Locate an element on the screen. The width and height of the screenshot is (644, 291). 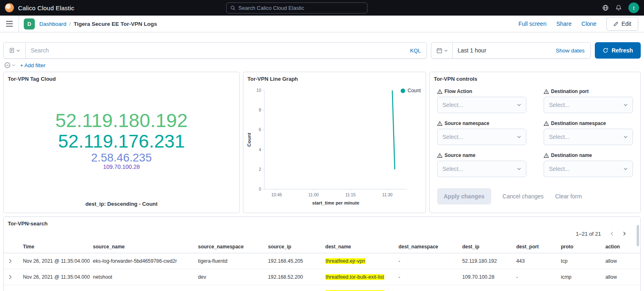
time-range-value: Last 1 hour is located at coordinates (469, 50).